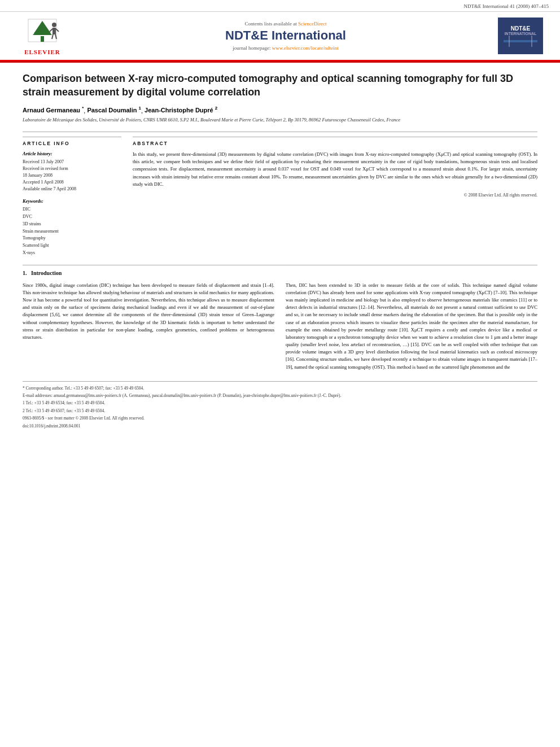 This screenshot has width=560, height=747. I want to click on history-item-4: Available online 7 April 2008, so click(72, 189).